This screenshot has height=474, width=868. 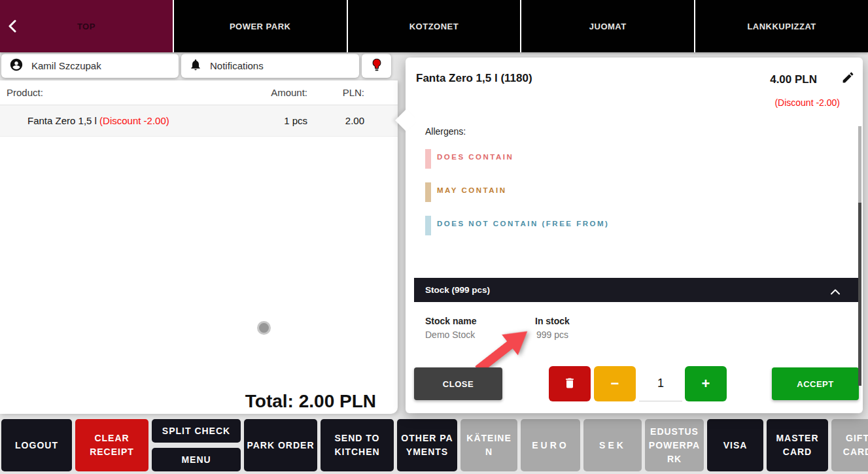 What do you see at coordinates (135, 120) in the screenshot?
I see `product-discount: (Discount -2.00)` at bounding box center [135, 120].